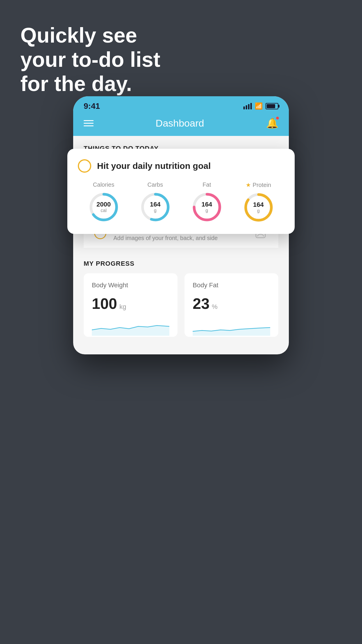  I want to click on nutrition-calories: Calories 2000 cal, so click(104, 202).